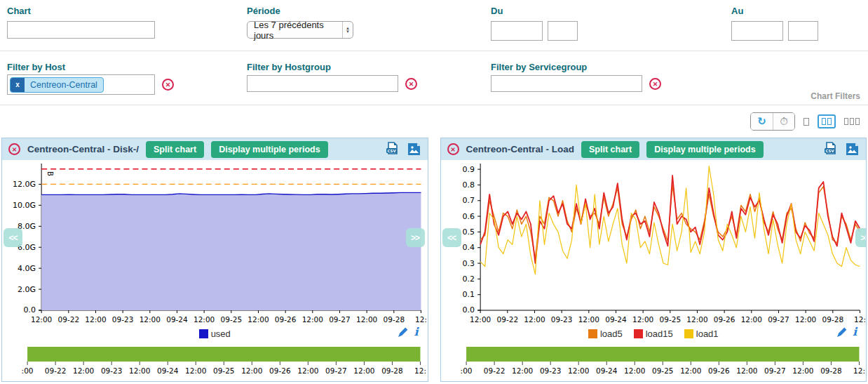 The width and height of the screenshot is (868, 384). What do you see at coordinates (391, 151) in the screenshot?
I see `svg-text: CSV` at bounding box center [391, 151].